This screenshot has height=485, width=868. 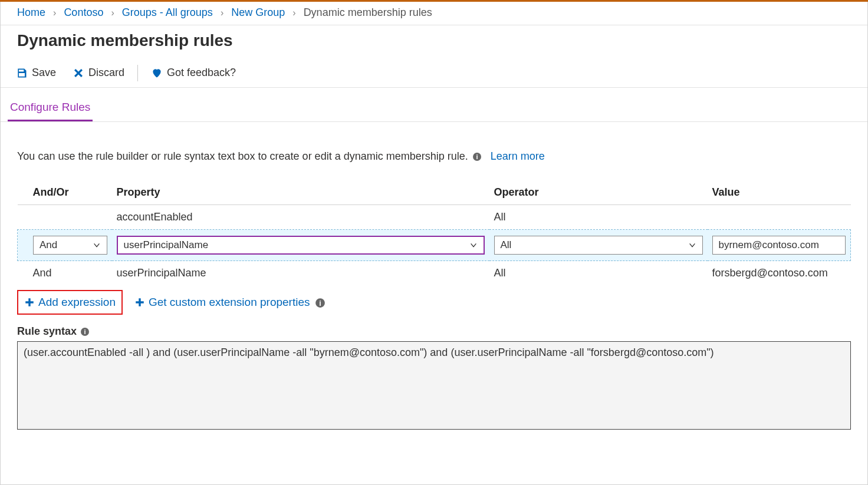 What do you see at coordinates (769, 245) in the screenshot?
I see `value-input-text: byrnem@contoso.com` at bounding box center [769, 245].